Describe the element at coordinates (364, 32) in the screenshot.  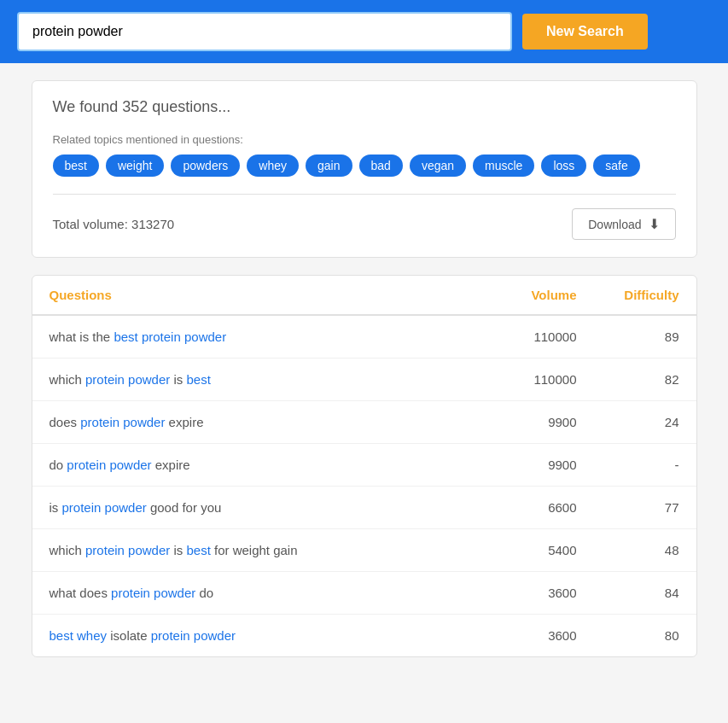
I see `header: New Search` at that location.